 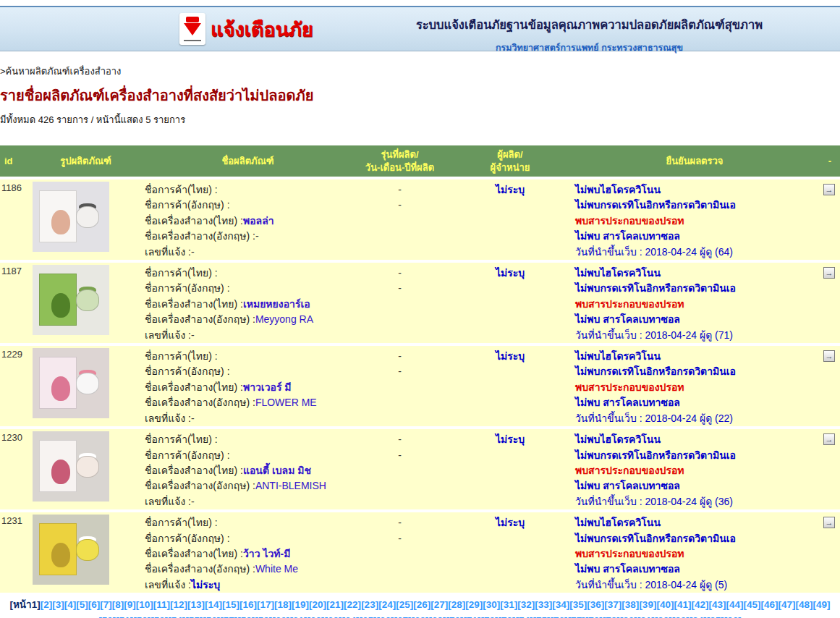 What do you see at coordinates (130, 605) in the screenshot?
I see `page-link-9: [9]` at bounding box center [130, 605].